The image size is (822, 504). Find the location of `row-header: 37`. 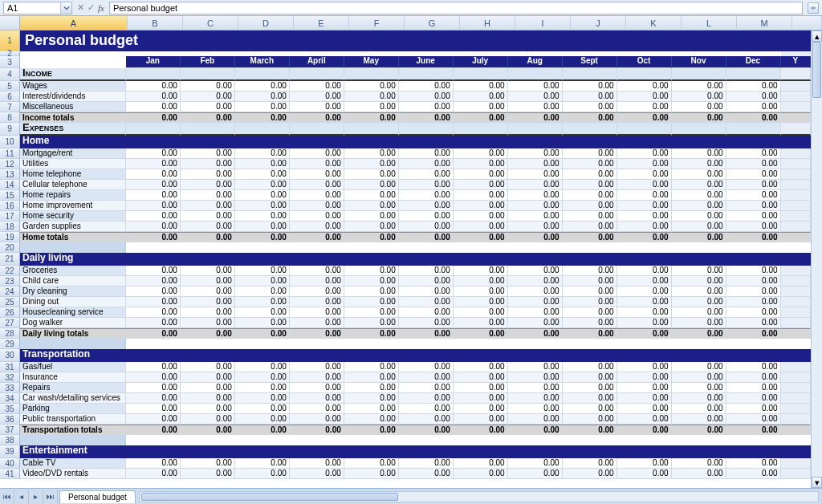

row-header: 37 is located at coordinates (10, 430).